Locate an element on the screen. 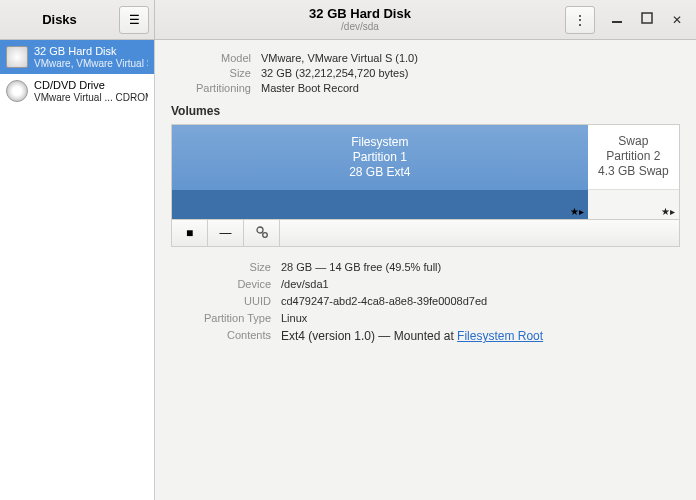 This screenshot has height=500, width=696. disk-title-block: 32 GB Hard Disk /dev/sda is located at coordinates (360, 20).